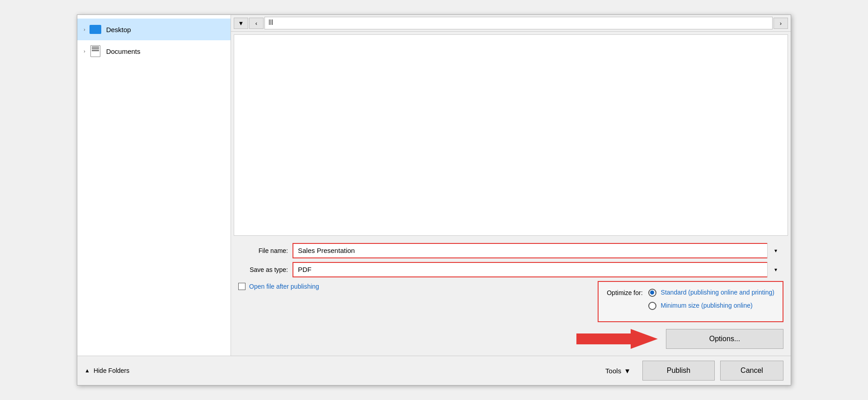  What do you see at coordinates (111, 371) in the screenshot?
I see `hide-folders-label: Hide Folders` at bounding box center [111, 371].